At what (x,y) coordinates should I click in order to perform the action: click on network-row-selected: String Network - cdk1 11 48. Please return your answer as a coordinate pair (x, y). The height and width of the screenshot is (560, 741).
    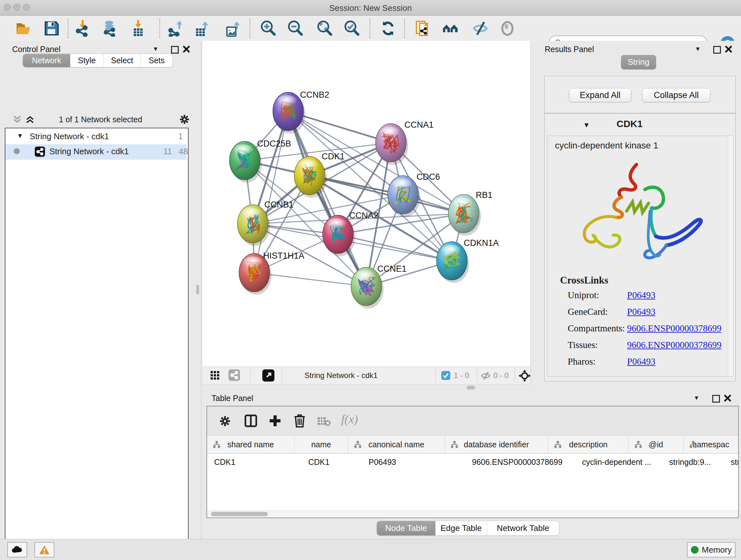
    Looking at the image, I should click on (96, 152).